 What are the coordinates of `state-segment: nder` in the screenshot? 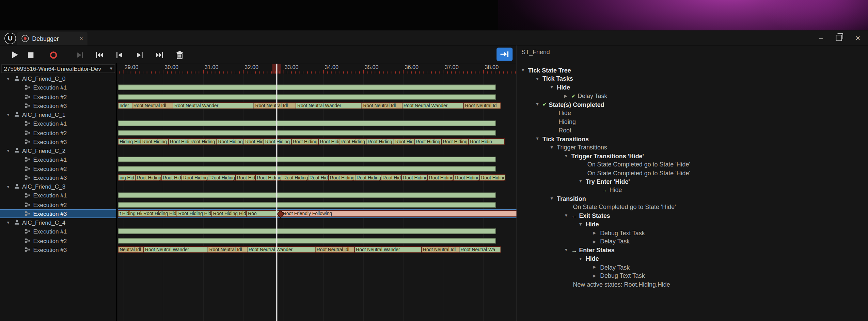 It's located at (125, 106).